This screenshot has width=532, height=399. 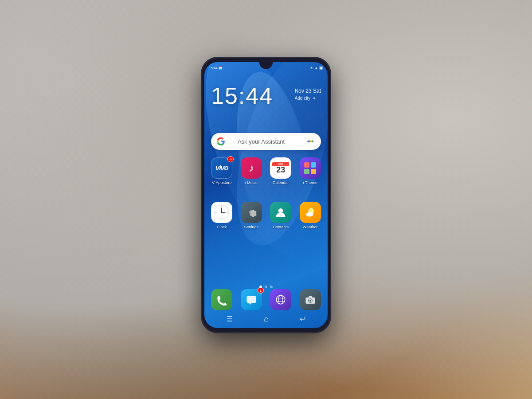 What do you see at coordinates (310, 168) in the screenshot?
I see `itheme-icon` at bounding box center [310, 168].